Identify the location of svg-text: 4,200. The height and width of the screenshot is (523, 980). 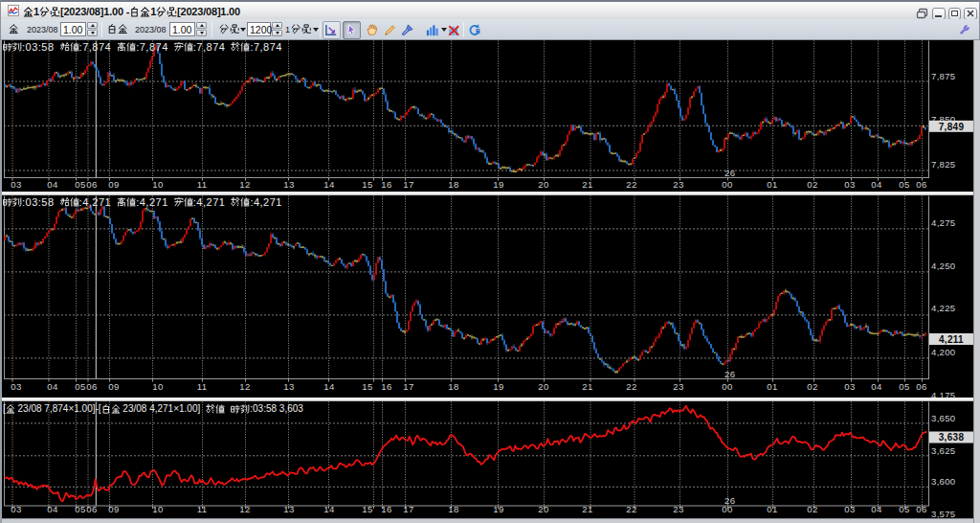
(944, 352).